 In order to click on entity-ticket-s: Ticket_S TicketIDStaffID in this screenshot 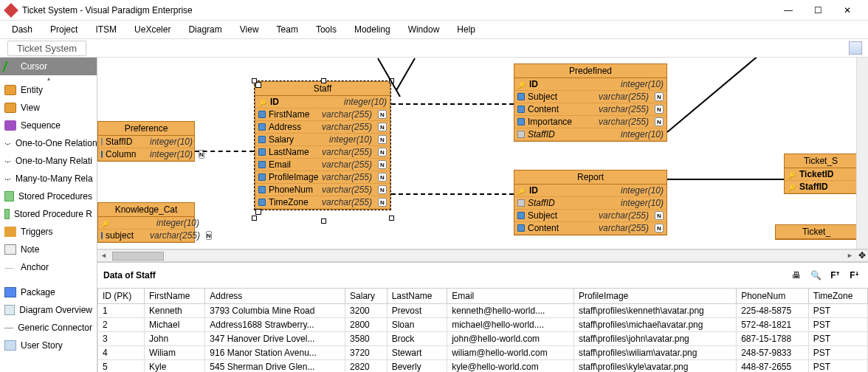, I will do `click(821, 174)`.